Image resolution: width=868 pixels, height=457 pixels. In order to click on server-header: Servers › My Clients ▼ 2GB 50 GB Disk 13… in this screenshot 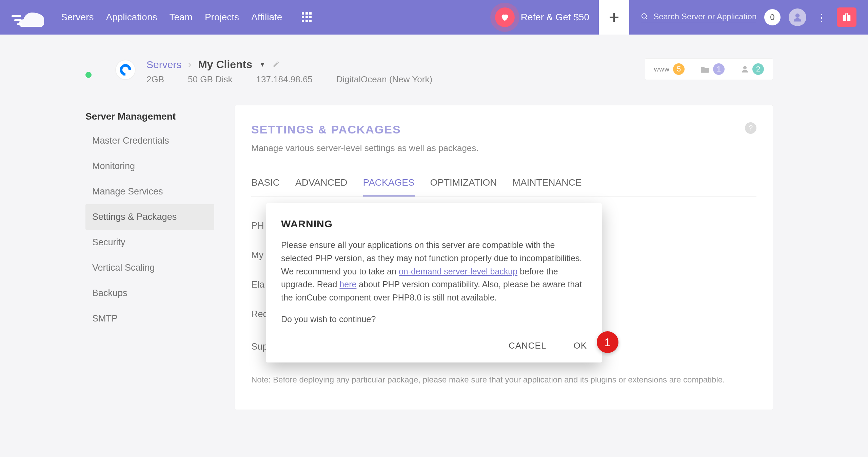, I will do `click(444, 71)`.